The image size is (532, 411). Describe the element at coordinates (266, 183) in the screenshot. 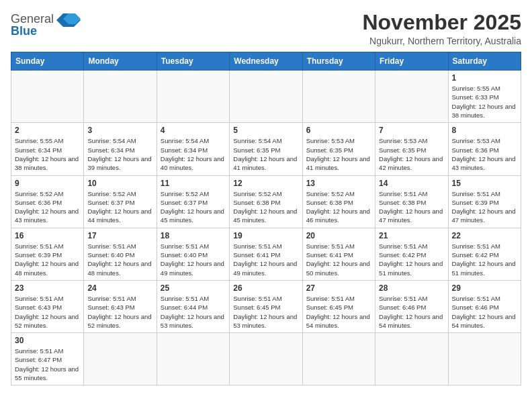

I see `day-number: 12` at that location.